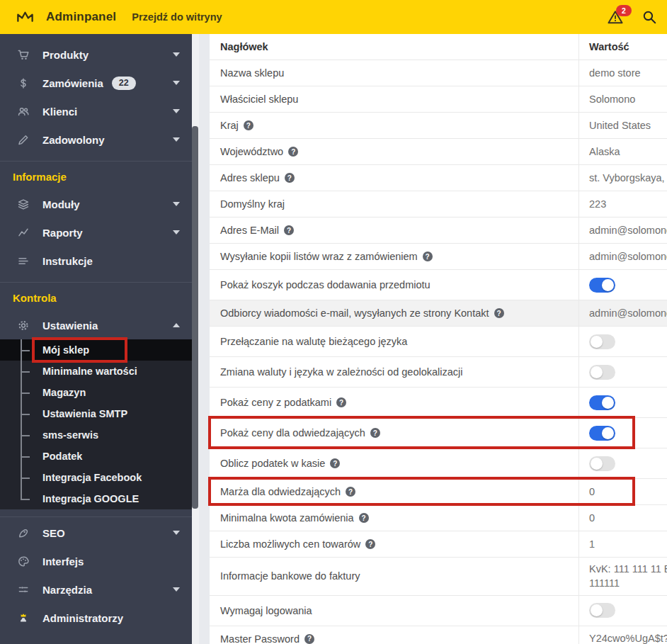 This screenshot has width=667, height=644. What do you see at coordinates (605, 583) in the screenshot?
I see `value-text-line2: 111111` at bounding box center [605, 583].